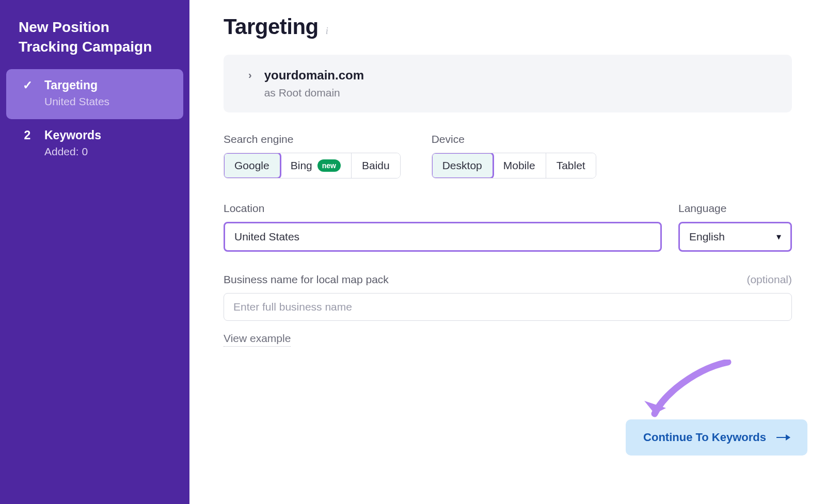  I want to click on step-sub: Added: 0, so click(73, 152).